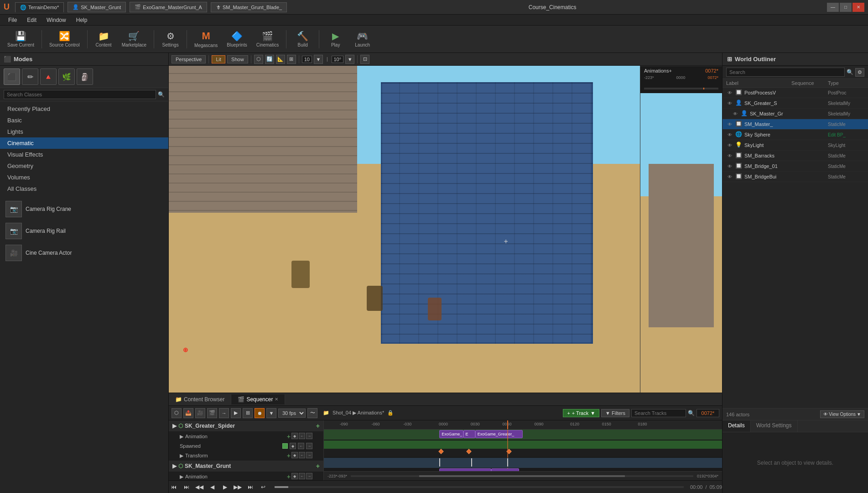 The width and height of the screenshot is (868, 493). What do you see at coordinates (85, 77) in the screenshot?
I see `mode-geometry: 🗿` at bounding box center [85, 77].